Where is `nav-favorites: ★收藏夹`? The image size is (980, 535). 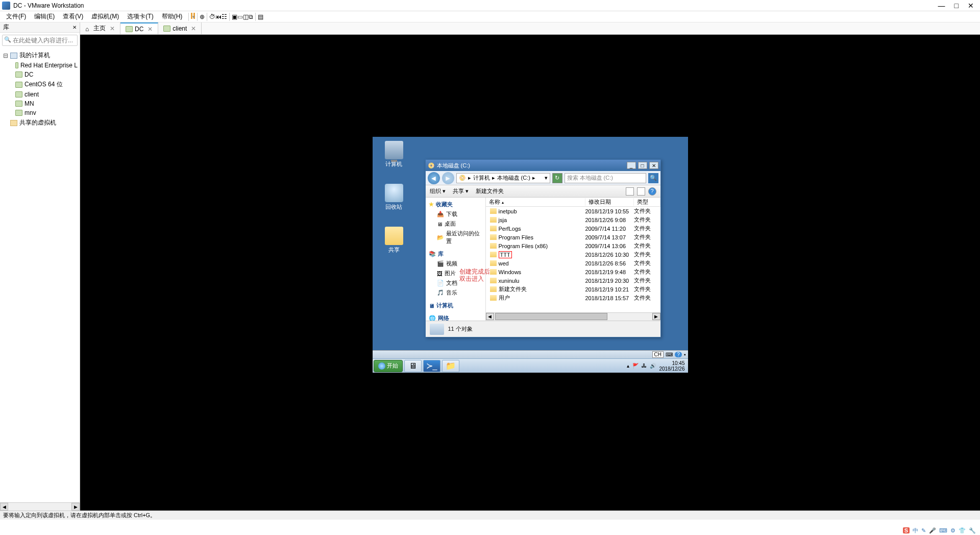
nav-favorites: ★收藏夹 is located at coordinates (455, 204).